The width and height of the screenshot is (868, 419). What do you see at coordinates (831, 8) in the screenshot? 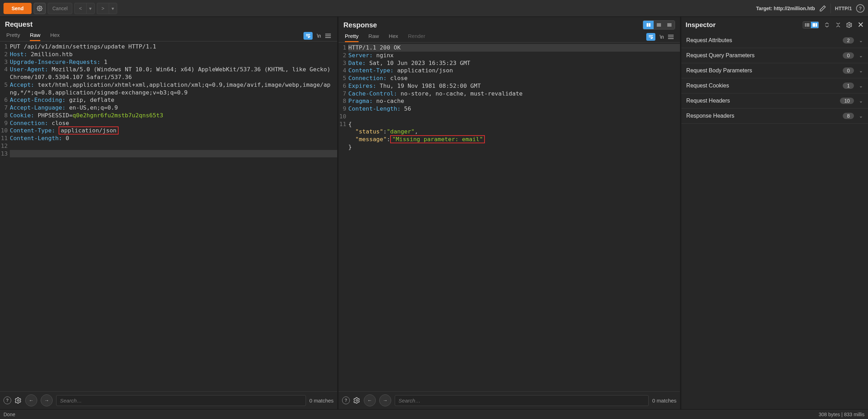
I see `divider` at bounding box center [831, 8].